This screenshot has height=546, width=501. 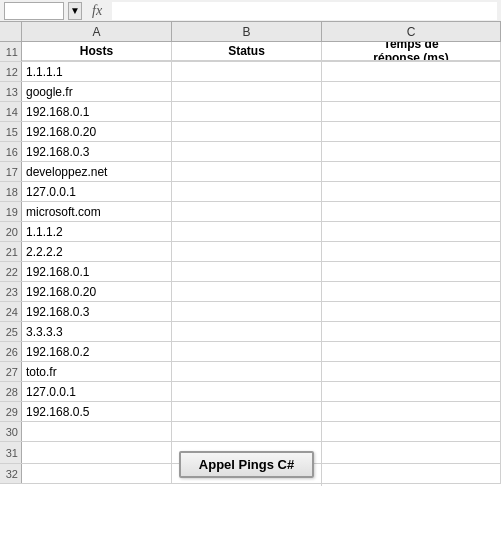 What do you see at coordinates (11, 432) in the screenshot?
I see `row-num-30: 30` at bounding box center [11, 432].